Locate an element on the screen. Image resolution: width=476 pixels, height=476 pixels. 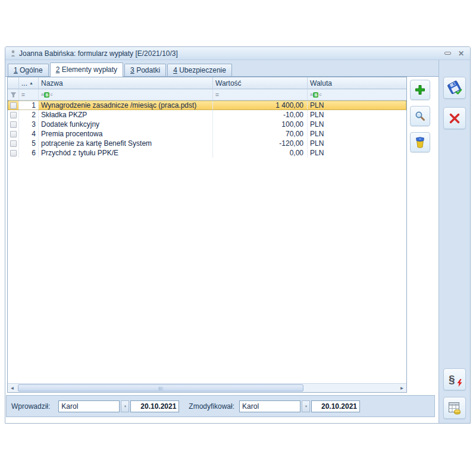
abc-c: c is located at coordinates (320, 95).